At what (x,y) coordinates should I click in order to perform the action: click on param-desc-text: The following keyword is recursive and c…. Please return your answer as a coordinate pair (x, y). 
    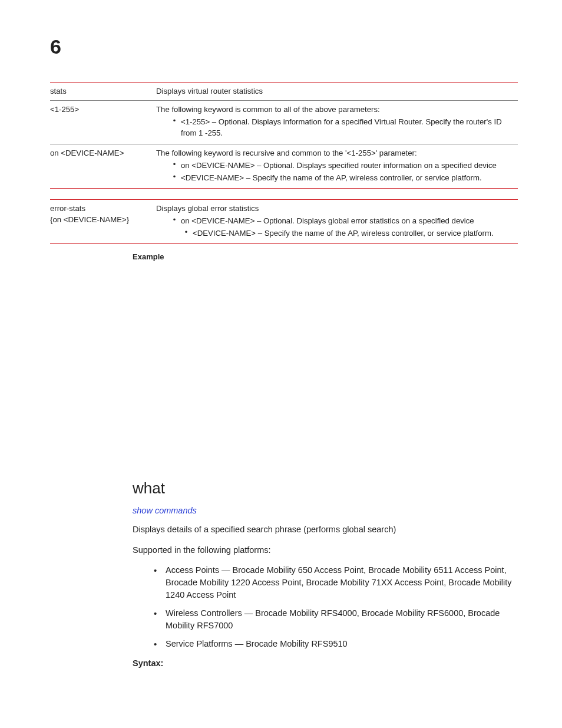
    Looking at the image, I should click on (335, 153).